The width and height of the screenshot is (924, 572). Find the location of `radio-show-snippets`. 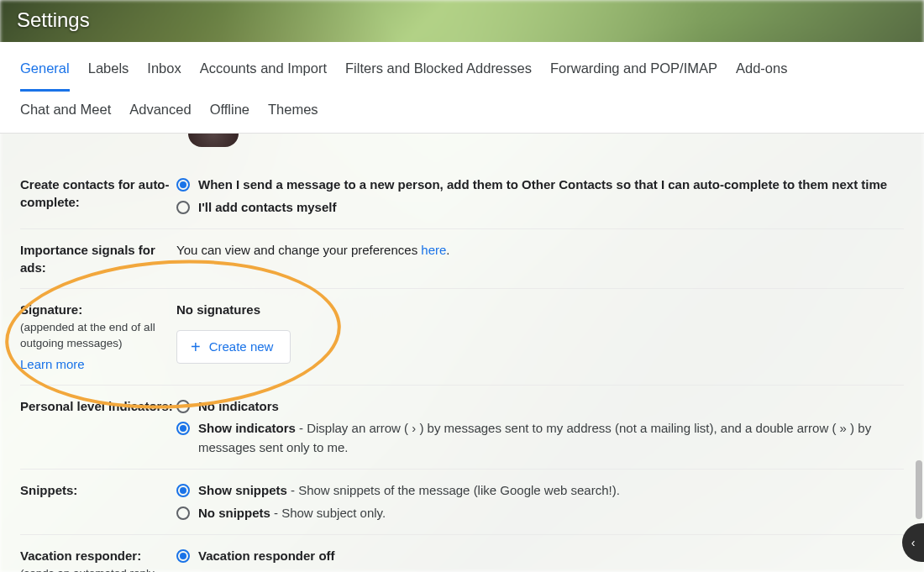

radio-show-snippets is located at coordinates (183, 491).